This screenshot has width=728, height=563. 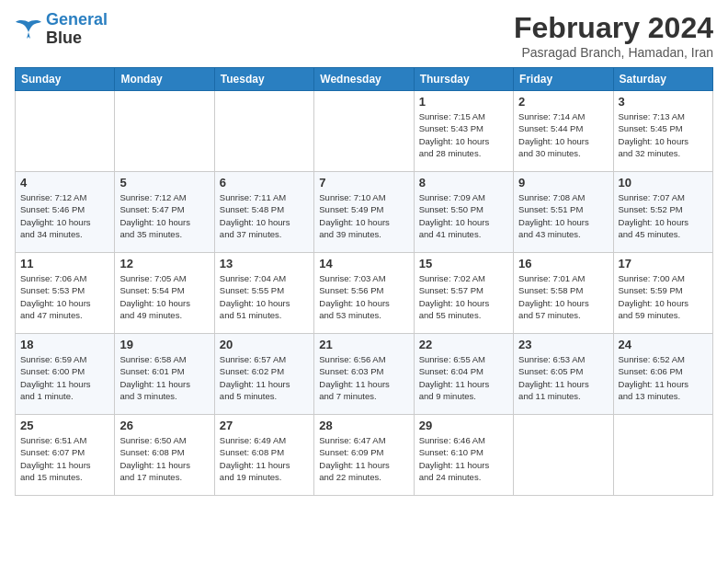 What do you see at coordinates (463, 263) in the screenshot?
I see `day-number: 15` at bounding box center [463, 263].